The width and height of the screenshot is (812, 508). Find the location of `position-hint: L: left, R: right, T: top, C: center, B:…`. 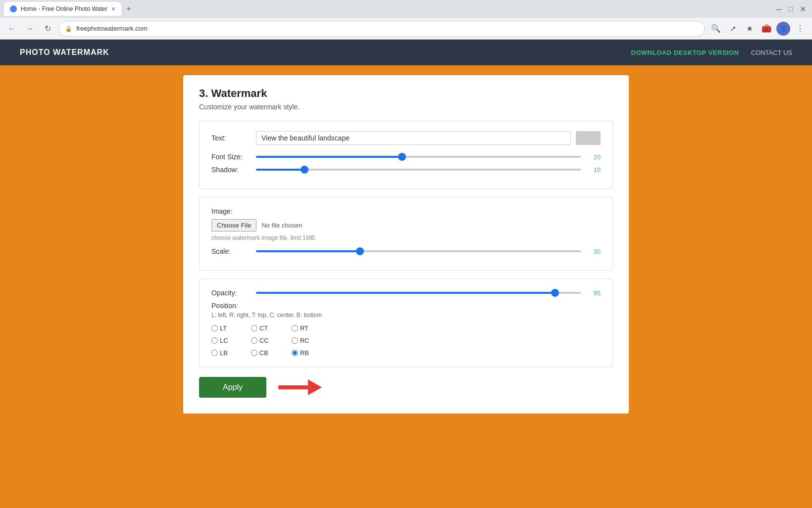

position-hint: L: left, R: right, T: top, C: center, B:… is located at coordinates (406, 315).